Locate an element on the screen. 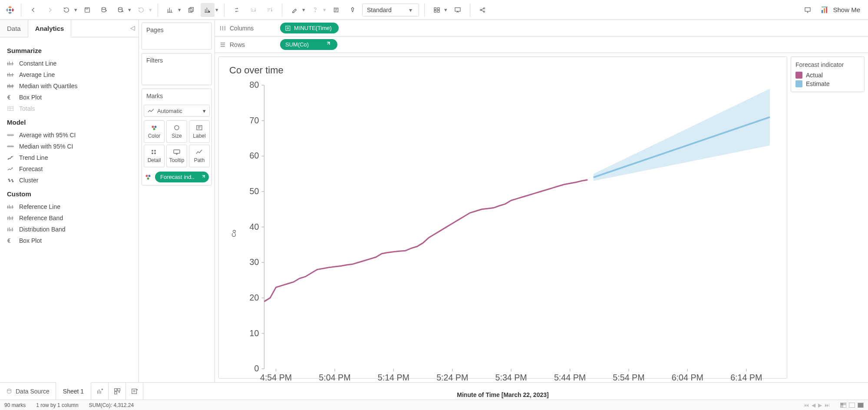 The height and width of the screenshot is (410, 868). box-plot-icon is located at coordinates (11, 97).